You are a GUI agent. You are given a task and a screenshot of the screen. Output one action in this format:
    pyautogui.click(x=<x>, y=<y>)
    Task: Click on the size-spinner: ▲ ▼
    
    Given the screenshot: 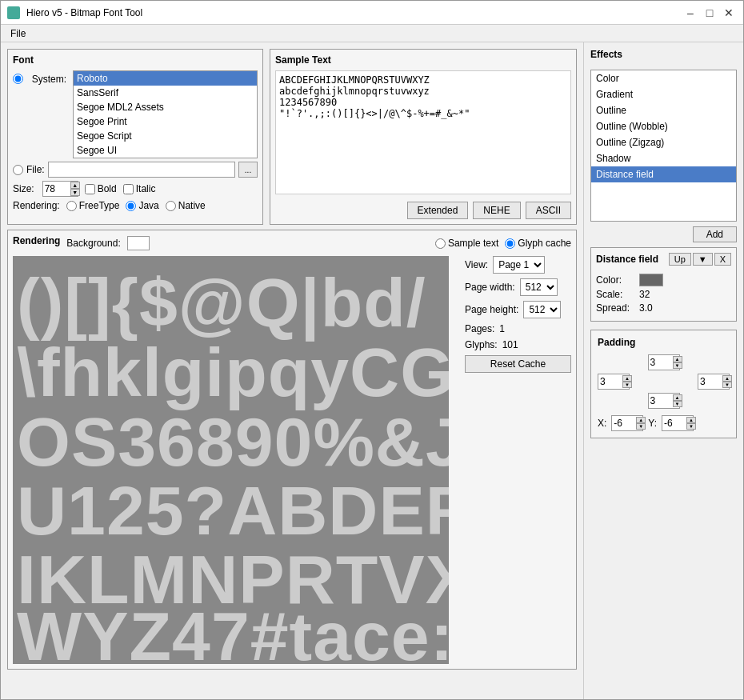 What is the action you would take?
    pyautogui.click(x=61, y=189)
    